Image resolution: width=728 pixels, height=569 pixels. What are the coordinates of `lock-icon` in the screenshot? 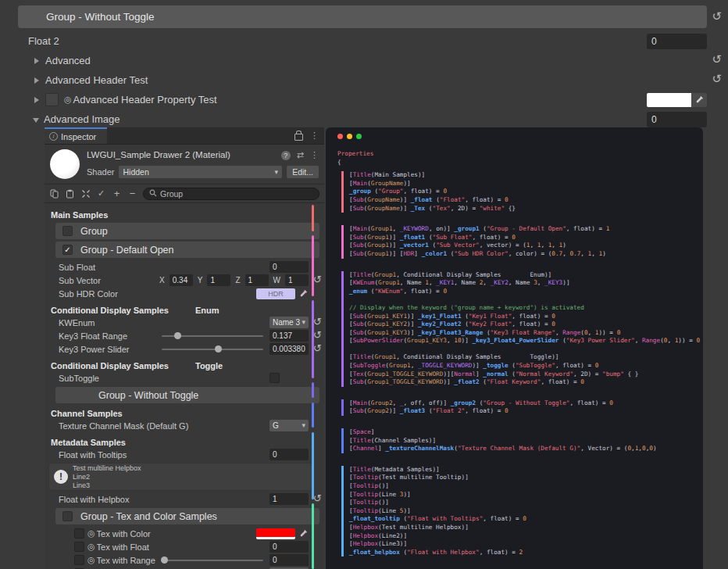 It's located at (298, 138).